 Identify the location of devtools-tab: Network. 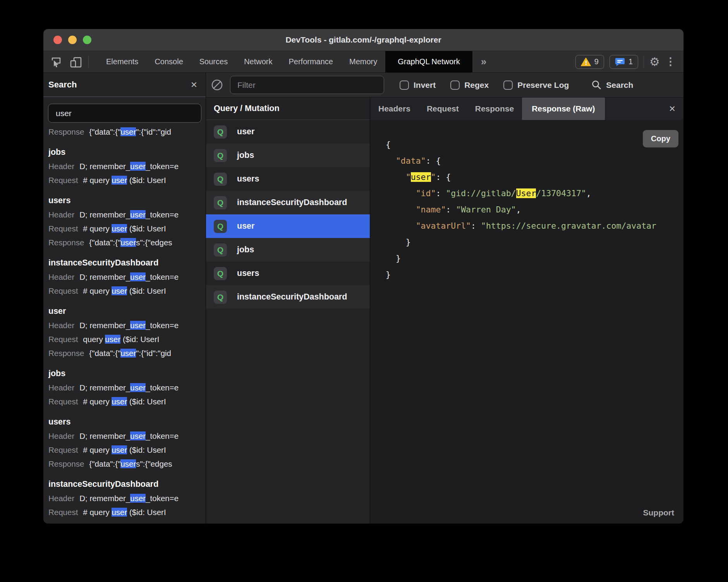
(258, 62).